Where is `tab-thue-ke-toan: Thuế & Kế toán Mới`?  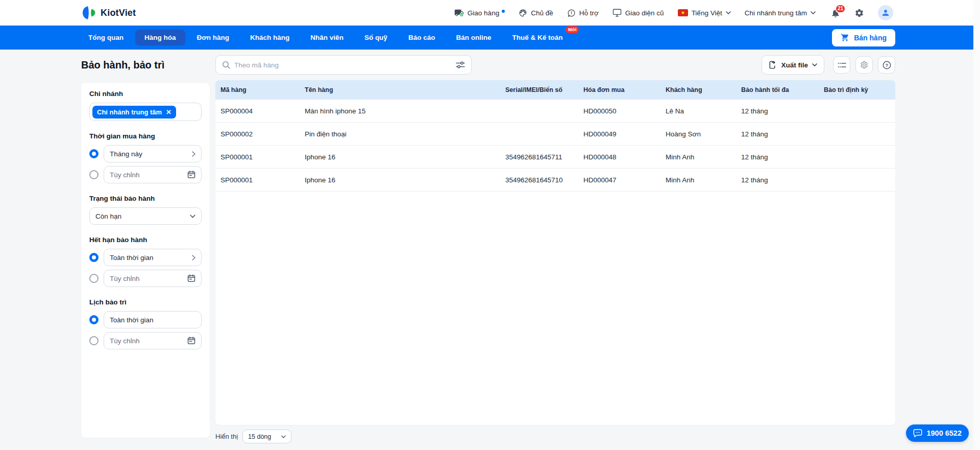 tab-thue-ke-toan: Thuế & Kế toán Mới is located at coordinates (537, 38).